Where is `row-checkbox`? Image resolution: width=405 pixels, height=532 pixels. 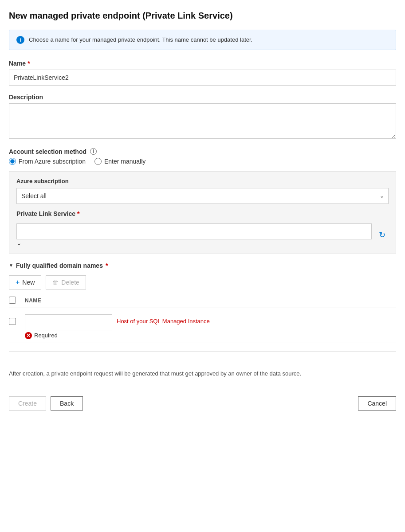
row-checkbox is located at coordinates (12, 321).